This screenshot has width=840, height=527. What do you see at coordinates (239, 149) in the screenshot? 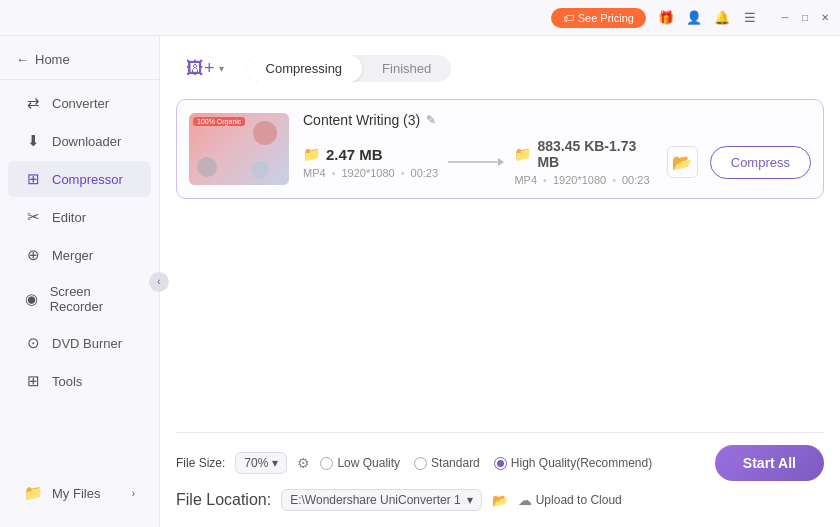
I see `thumbnail-image: 100% Organic` at bounding box center [239, 149].